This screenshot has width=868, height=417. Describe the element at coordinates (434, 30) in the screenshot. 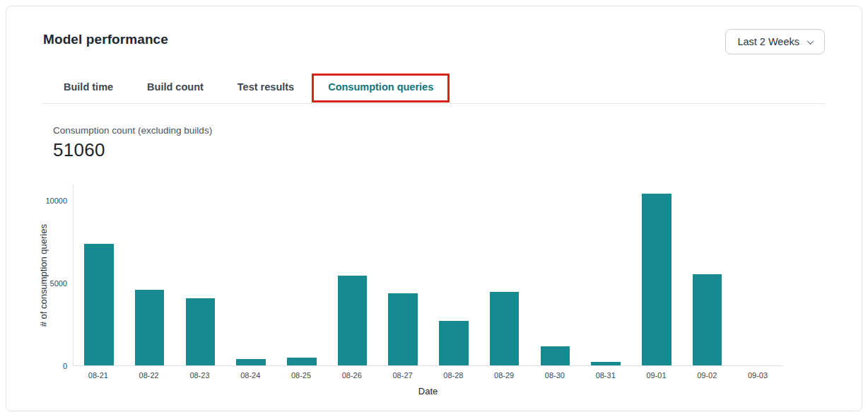

I see `card-header: Model performance Last 2 Weeks` at that location.